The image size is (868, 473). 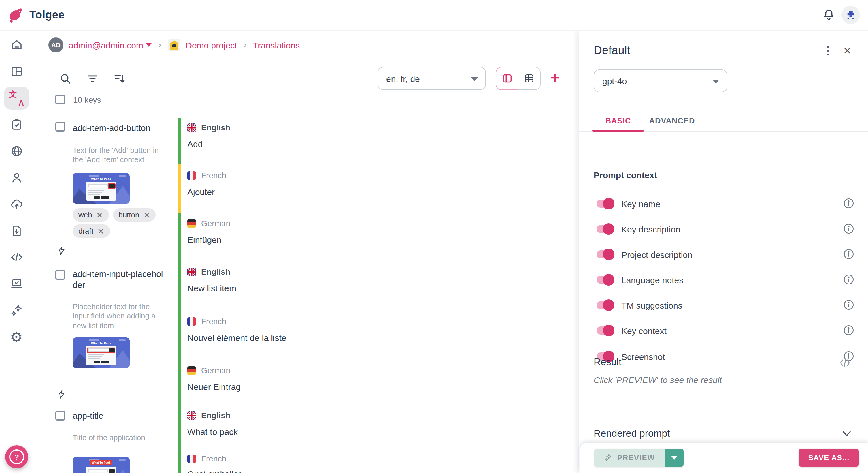 What do you see at coordinates (828, 51) in the screenshot?
I see `kebab-menu-icon` at bounding box center [828, 51].